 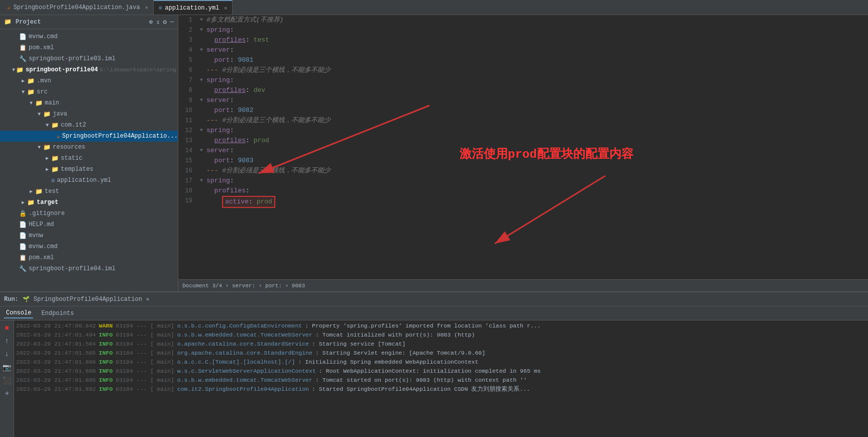 I want to click on tab-yml: ⚙ application.yml ✕, so click(x=193, y=7).